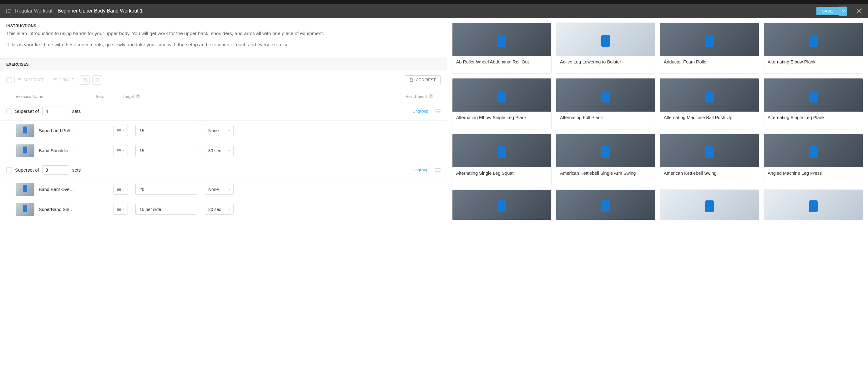 This screenshot has height=387, width=868. What do you see at coordinates (61, 209) in the screenshot?
I see `exercise-name: SuperBand Sin…` at bounding box center [61, 209].